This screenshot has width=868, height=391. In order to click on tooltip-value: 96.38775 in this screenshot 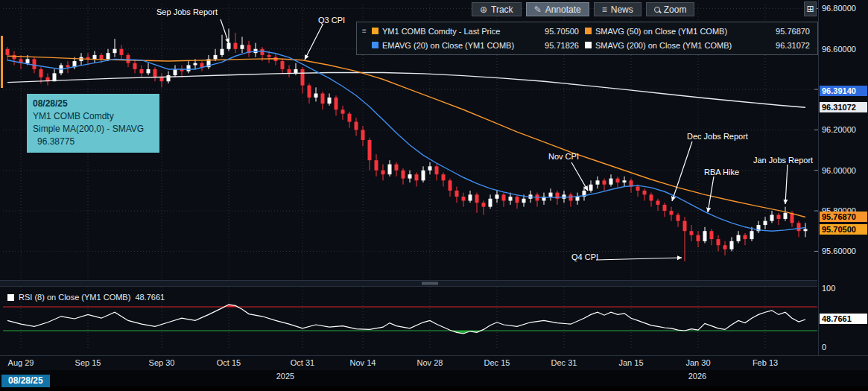, I will do `click(93, 142)`.